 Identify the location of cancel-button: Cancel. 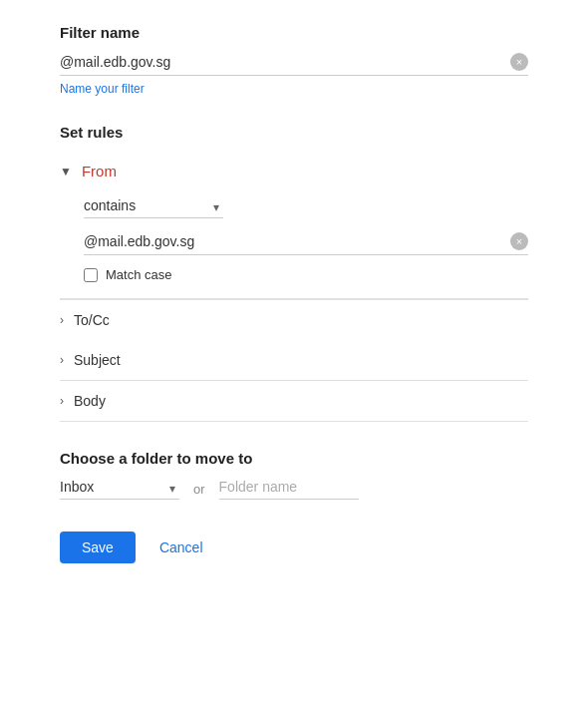
(181, 547).